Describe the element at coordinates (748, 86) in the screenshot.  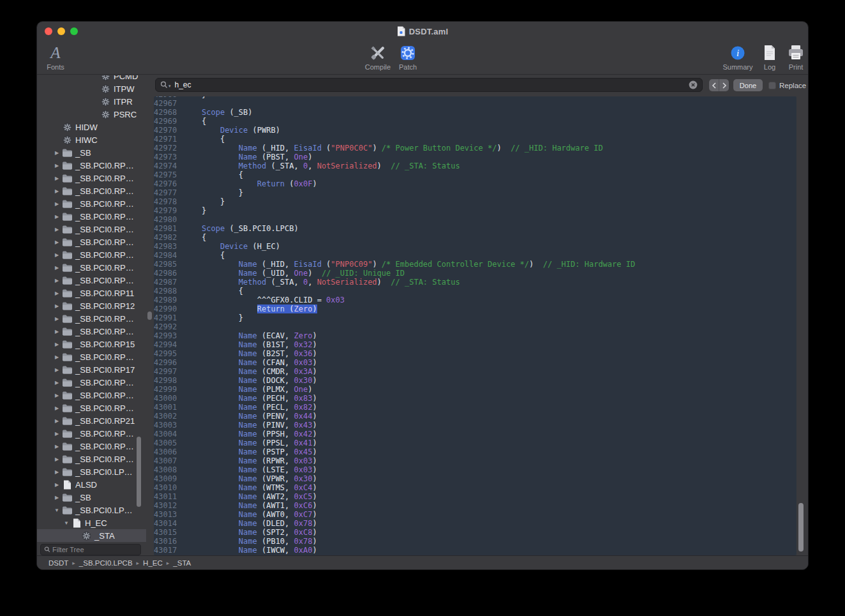
I see `done-button: Done` at that location.